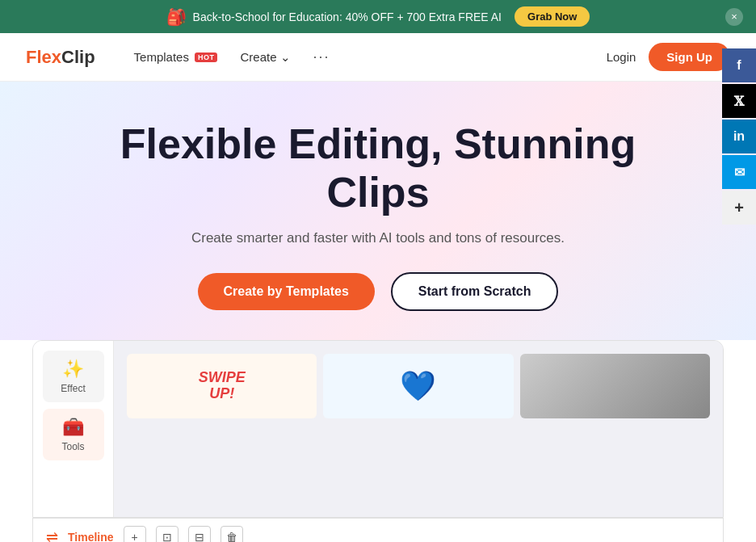 The height and width of the screenshot is (542, 756). What do you see at coordinates (321, 57) in the screenshot?
I see `more-menu-icon: ···` at bounding box center [321, 57].